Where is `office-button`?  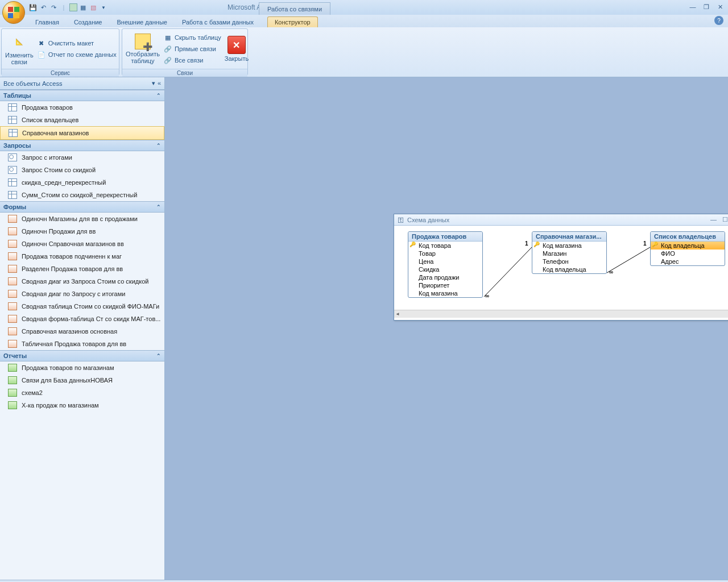
office-button is located at coordinates (14, 13).